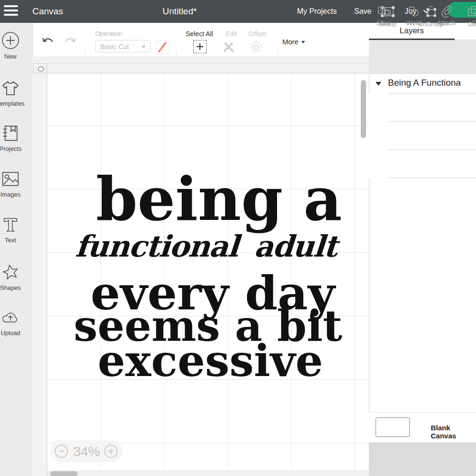  Describe the element at coordinates (467, 11) in the screenshot. I see `flatten-icon` at that location.